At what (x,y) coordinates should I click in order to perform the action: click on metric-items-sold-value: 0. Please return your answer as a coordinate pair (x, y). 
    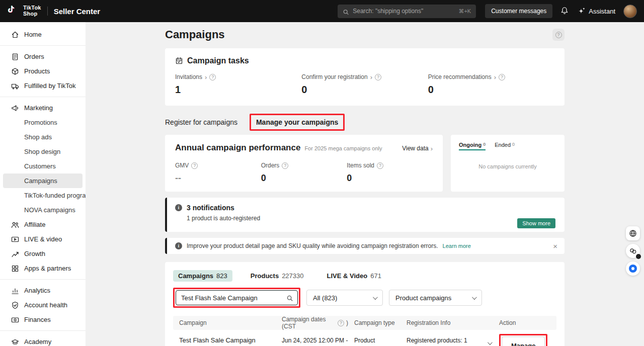
    Looking at the image, I should click on (389, 178).